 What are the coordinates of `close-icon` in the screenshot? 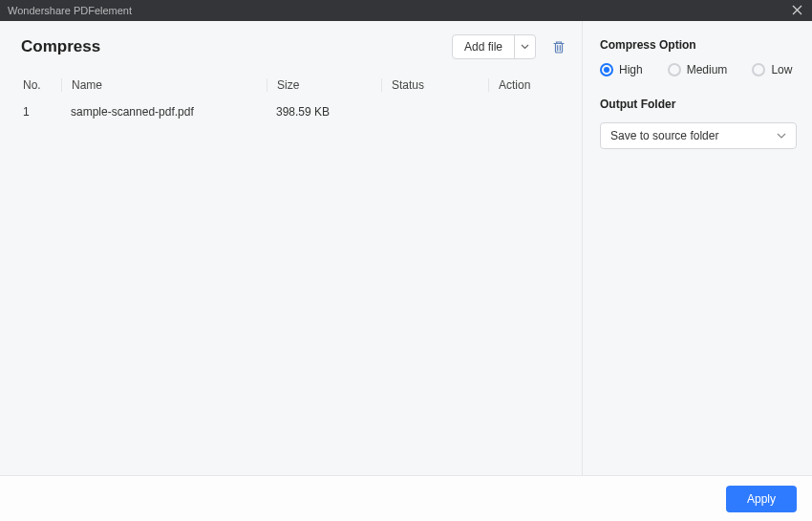 It's located at (797, 11).